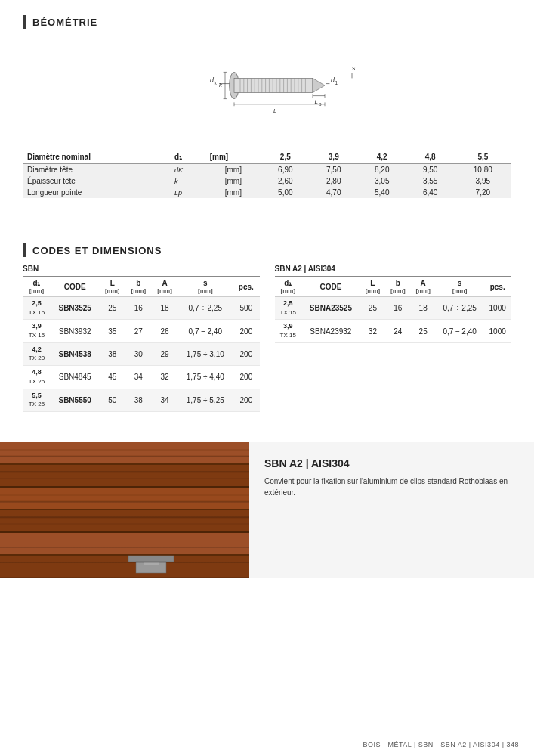 The width and height of the screenshot is (534, 756). What do you see at coordinates (267, 22) in the screenshot?
I see `geometry-header: BÉOMÉTRIE` at bounding box center [267, 22].